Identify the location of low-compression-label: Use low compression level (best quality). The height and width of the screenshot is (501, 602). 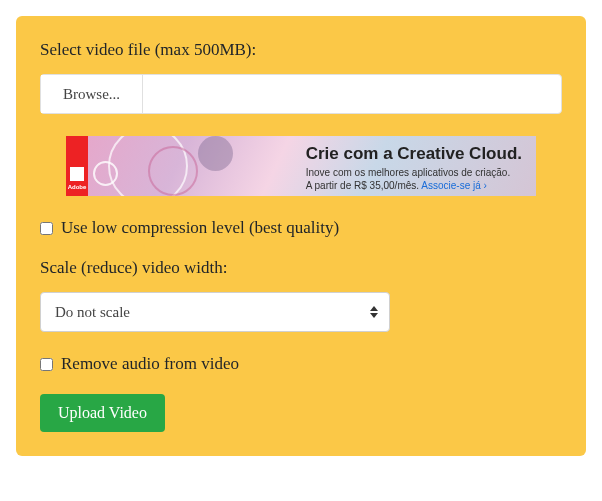
(200, 228).